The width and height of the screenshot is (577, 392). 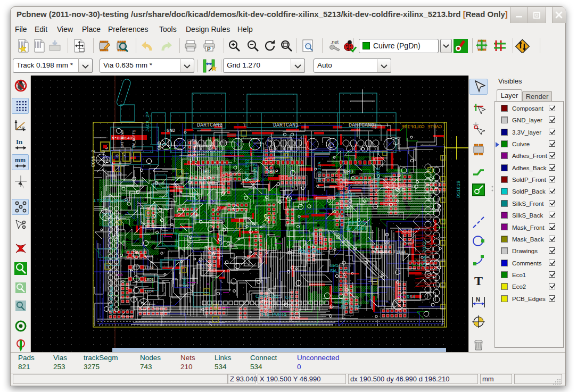 What do you see at coordinates (335, 42) in the screenshot?
I see `svg-text: .net` at bounding box center [335, 42].